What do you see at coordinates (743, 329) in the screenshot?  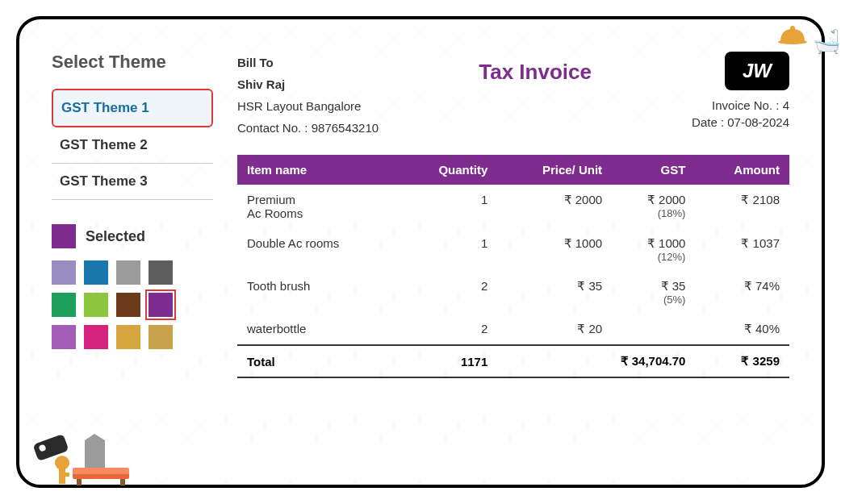 I see `cell-amount: ₹ 40%` at bounding box center [743, 329].